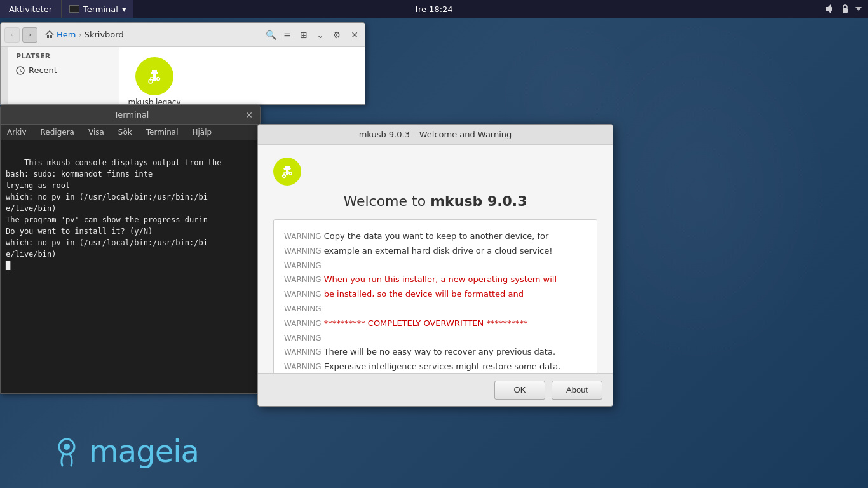  What do you see at coordinates (577, 390) in the screenshot?
I see `dialog-about-button: About` at bounding box center [577, 390].